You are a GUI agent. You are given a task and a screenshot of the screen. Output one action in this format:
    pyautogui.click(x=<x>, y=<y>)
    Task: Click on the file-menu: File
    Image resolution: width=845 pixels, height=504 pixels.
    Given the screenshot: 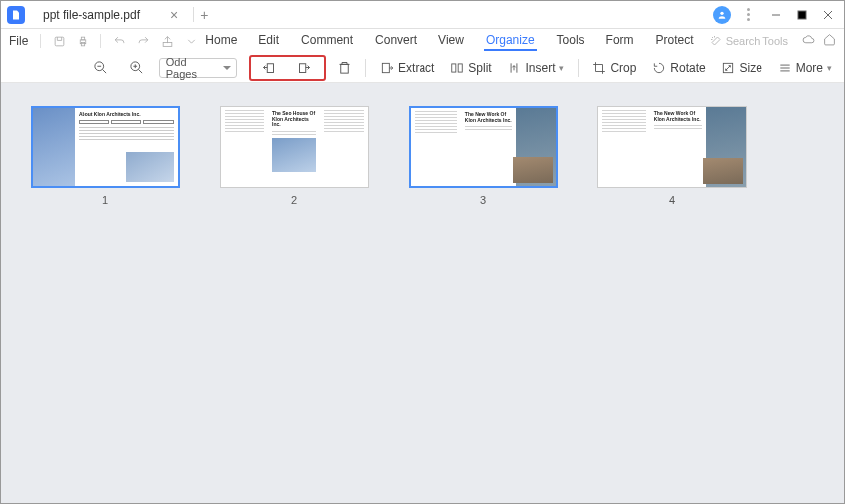 What is the action you would take?
    pyautogui.click(x=18, y=41)
    